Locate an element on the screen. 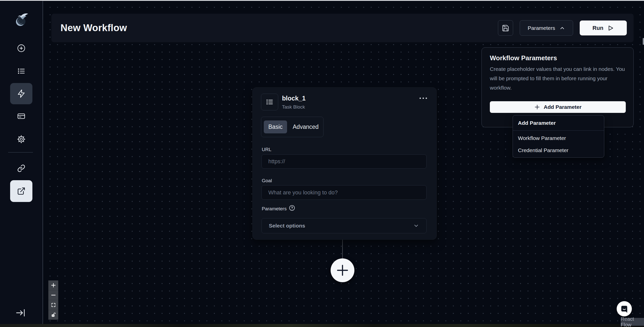  add-parameter-button: Add Parameter is located at coordinates (558, 107).